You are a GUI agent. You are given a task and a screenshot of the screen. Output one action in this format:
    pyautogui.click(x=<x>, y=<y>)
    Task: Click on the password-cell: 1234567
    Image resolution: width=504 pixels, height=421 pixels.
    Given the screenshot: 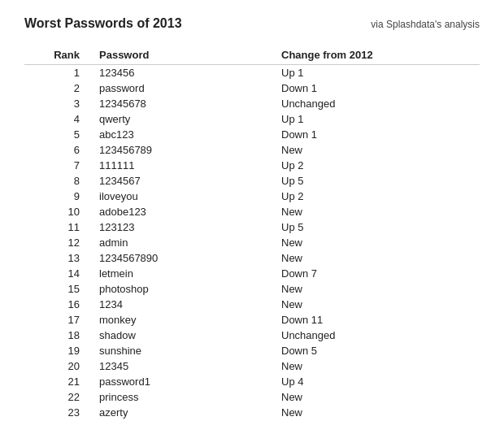 What is the action you would take?
    pyautogui.click(x=184, y=180)
    